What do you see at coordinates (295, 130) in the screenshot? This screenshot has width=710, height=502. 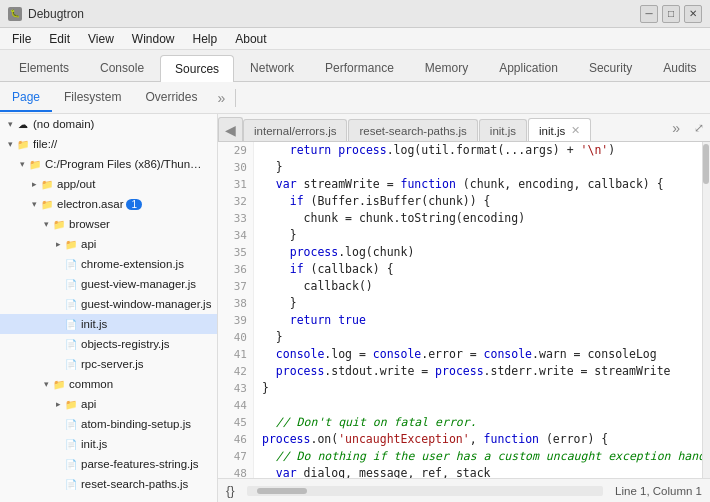 I see `file-tab-errors: internal/errors.js` at bounding box center [295, 130].